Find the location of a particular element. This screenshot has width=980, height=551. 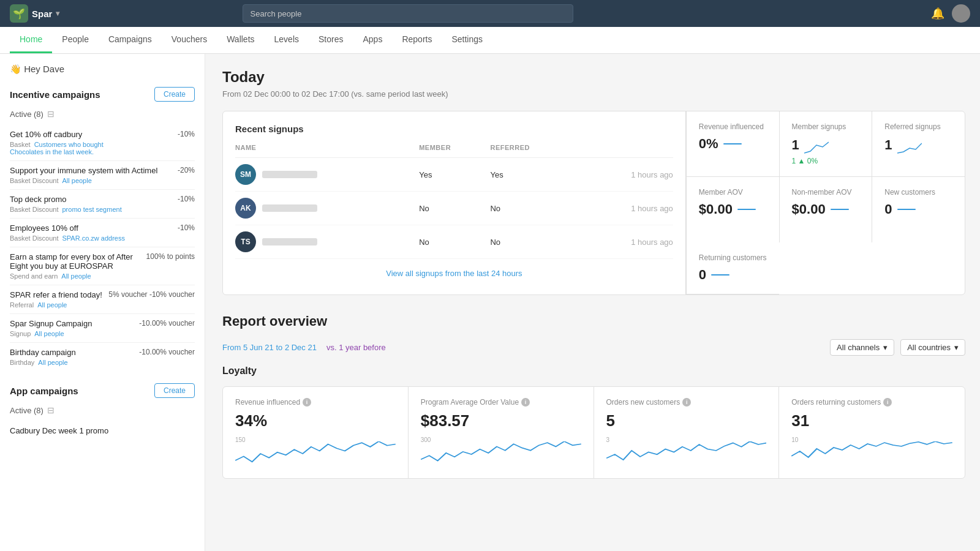

campaign-meta: Spend and earn All people is located at coordinates (76, 276).